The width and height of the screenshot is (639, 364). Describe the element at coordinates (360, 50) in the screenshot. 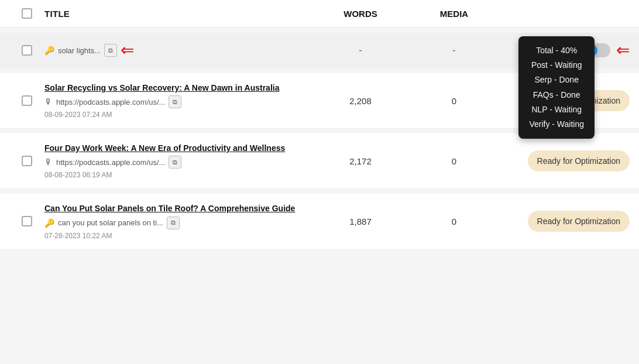

I see `row1-words: -` at that location.